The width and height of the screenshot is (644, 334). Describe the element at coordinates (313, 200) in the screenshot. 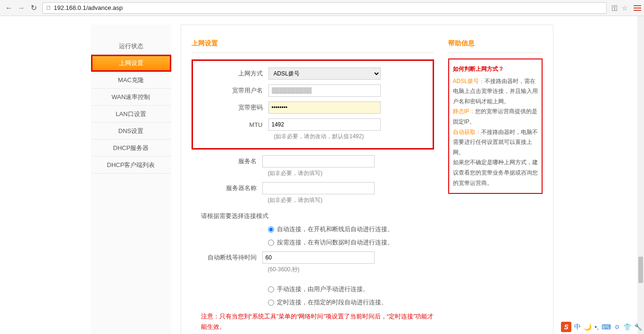

I see `server-hint: (如非必要，请勿填写)` at that location.